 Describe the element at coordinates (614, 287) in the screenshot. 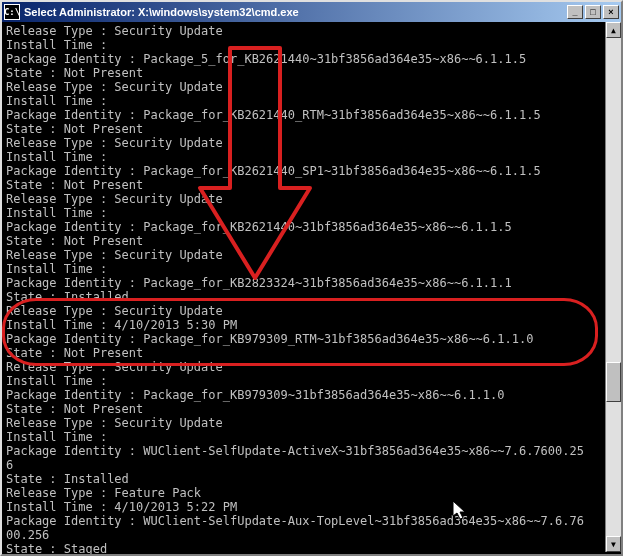

I see `scroll-track` at that location.